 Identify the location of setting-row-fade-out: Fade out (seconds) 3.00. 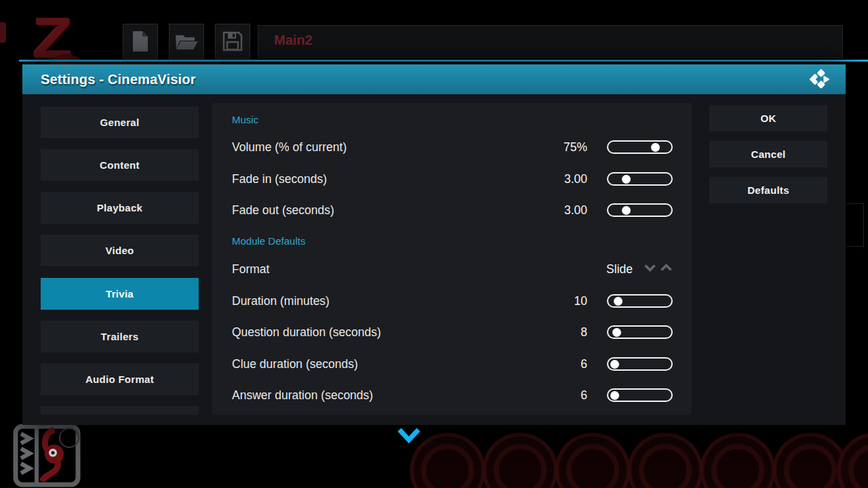
(452, 210).